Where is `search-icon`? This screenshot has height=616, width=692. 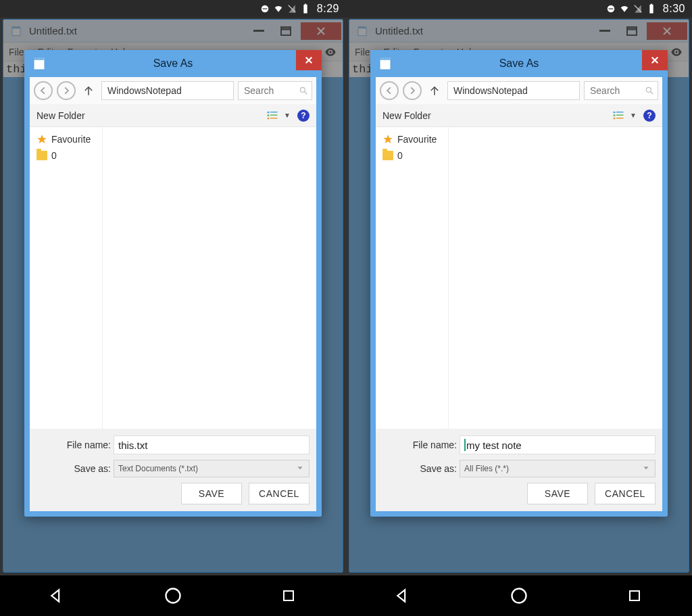 search-icon is located at coordinates (649, 91).